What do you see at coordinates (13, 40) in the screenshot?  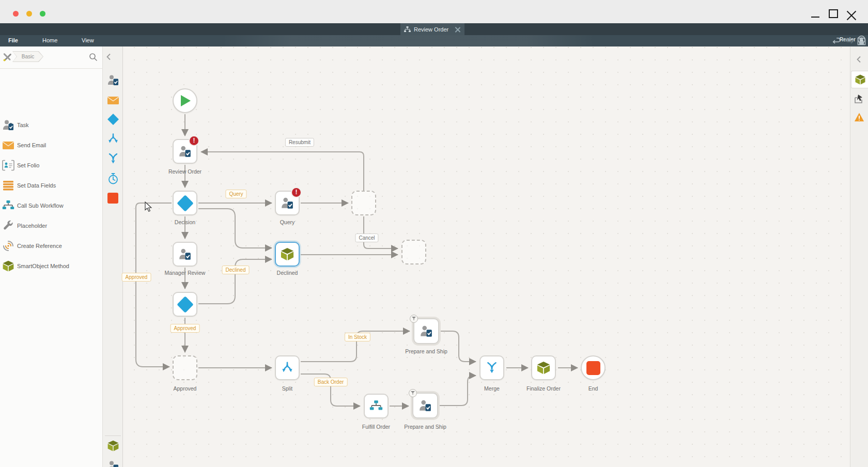 I see `menu-file: File` at bounding box center [13, 40].